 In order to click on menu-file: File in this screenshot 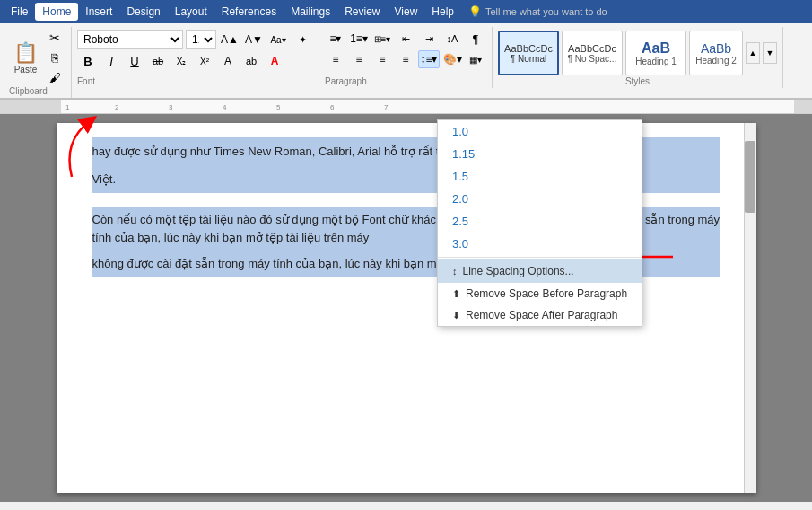, I will do `click(20, 12)`.